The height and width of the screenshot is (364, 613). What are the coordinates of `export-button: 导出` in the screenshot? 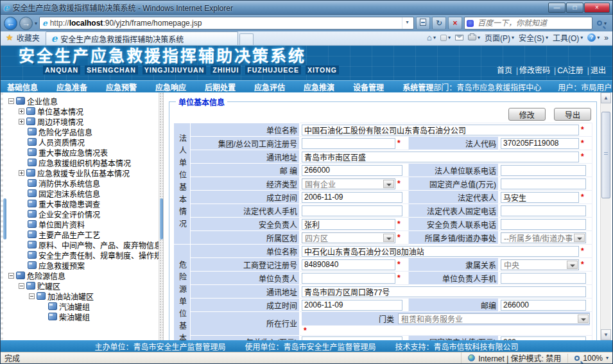 It's located at (573, 114).